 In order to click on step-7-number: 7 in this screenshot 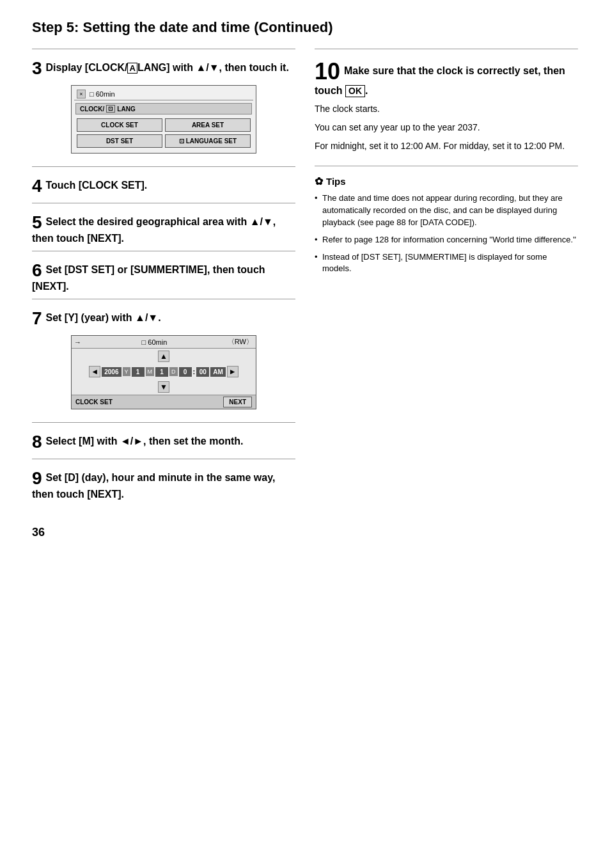, I will do `click(37, 319)`.